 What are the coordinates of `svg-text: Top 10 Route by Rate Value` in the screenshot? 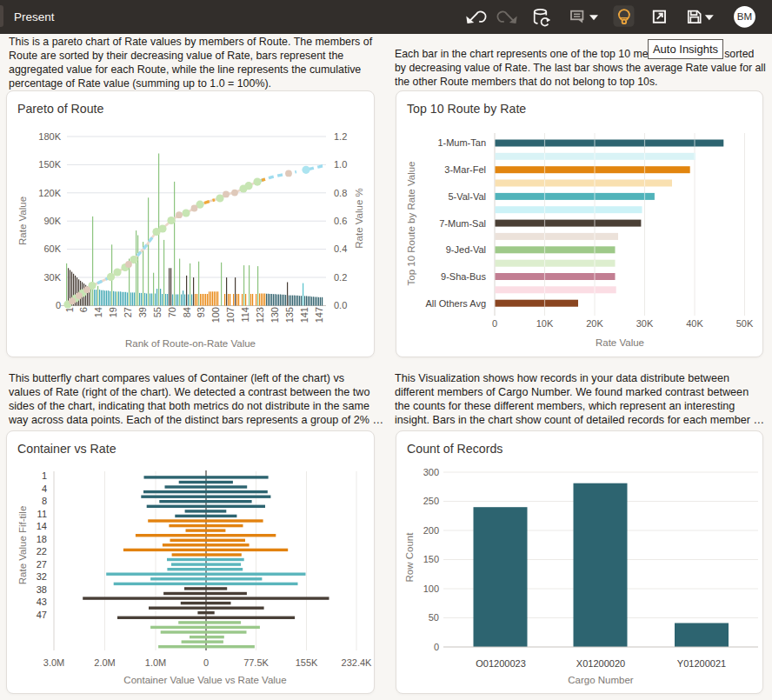 It's located at (411, 224).